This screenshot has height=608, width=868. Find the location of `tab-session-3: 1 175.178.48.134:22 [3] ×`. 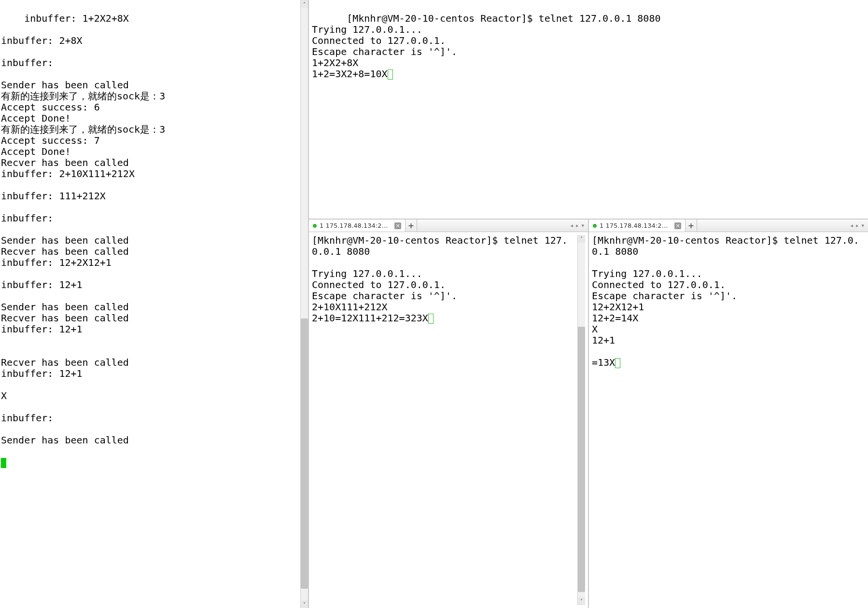

tab-session-3: 1 175.178.48.134:22 [3] × is located at coordinates (637, 226).